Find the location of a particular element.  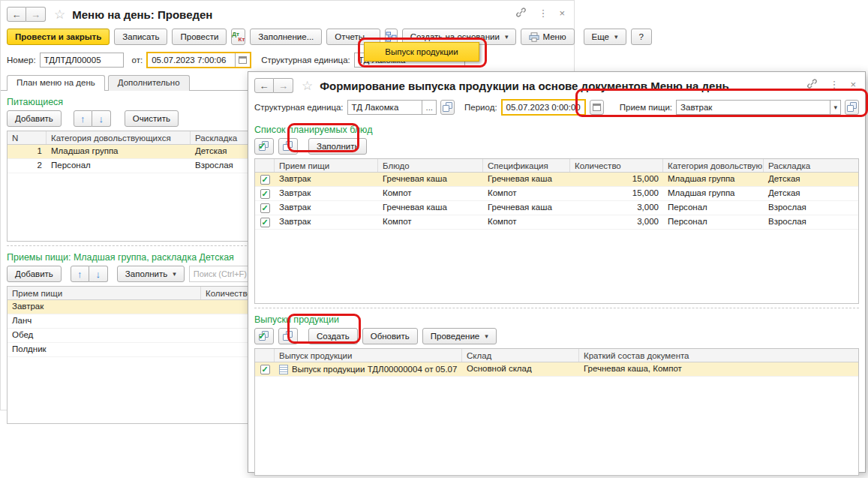

column-header-spec: Спецификация is located at coordinates (527, 165).